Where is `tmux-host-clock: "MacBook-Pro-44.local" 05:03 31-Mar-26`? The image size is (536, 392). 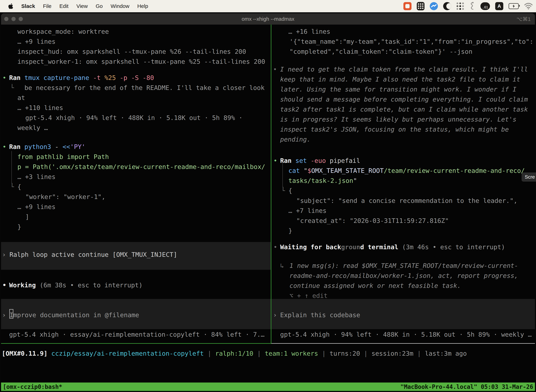
tmux-host-clock: "MacBook-Pro-44.local" 05:03 31-Mar-26 is located at coordinates (467, 387).